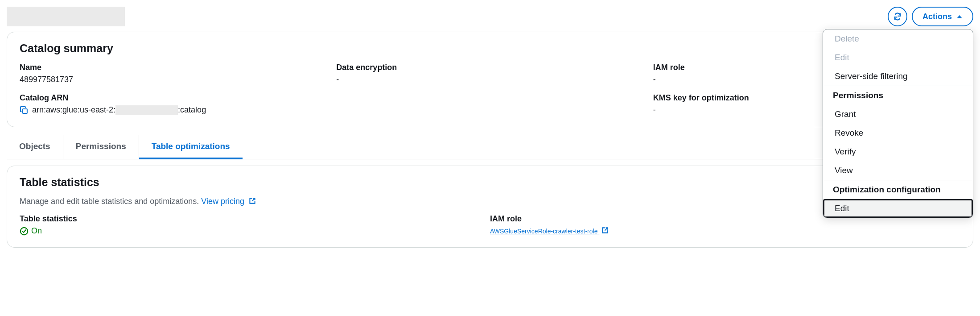 The height and width of the screenshot is (316, 980). What do you see at coordinates (898, 114) in the screenshot?
I see `dropdown-grant: Grant` at bounding box center [898, 114].